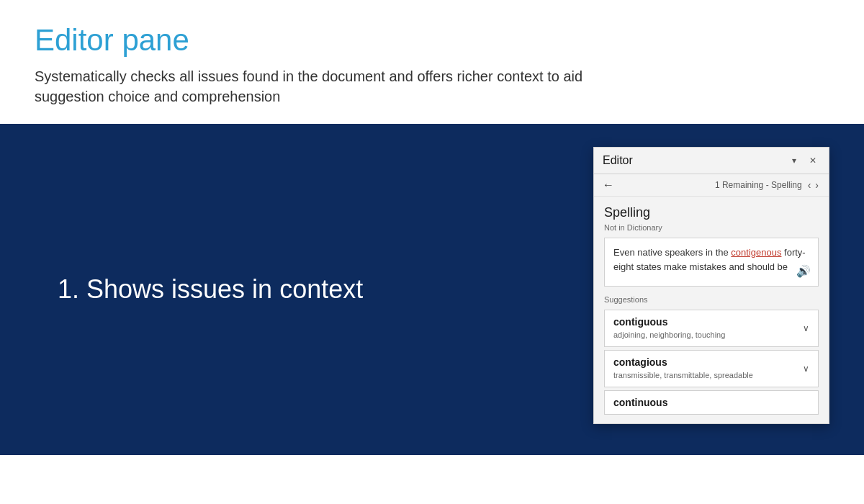 This screenshot has height=504, width=864. I want to click on editor-panel-title: Editor, so click(618, 161).